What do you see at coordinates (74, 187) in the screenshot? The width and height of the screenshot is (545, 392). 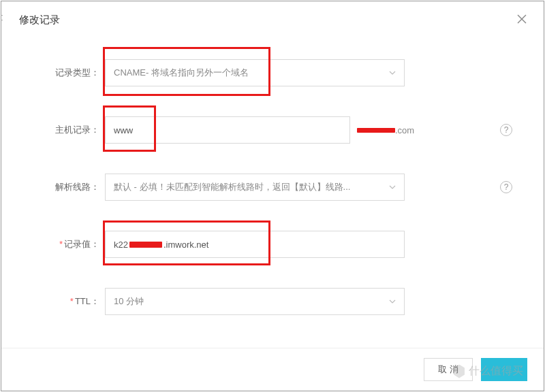 I see `line-label: 解析线路：` at bounding box center [74, 187].